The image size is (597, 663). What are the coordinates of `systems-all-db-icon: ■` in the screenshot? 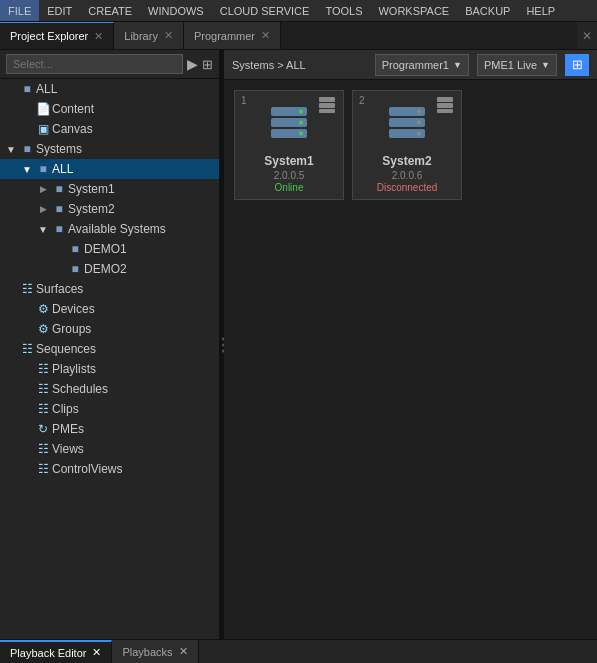 It's located at (43, 169).